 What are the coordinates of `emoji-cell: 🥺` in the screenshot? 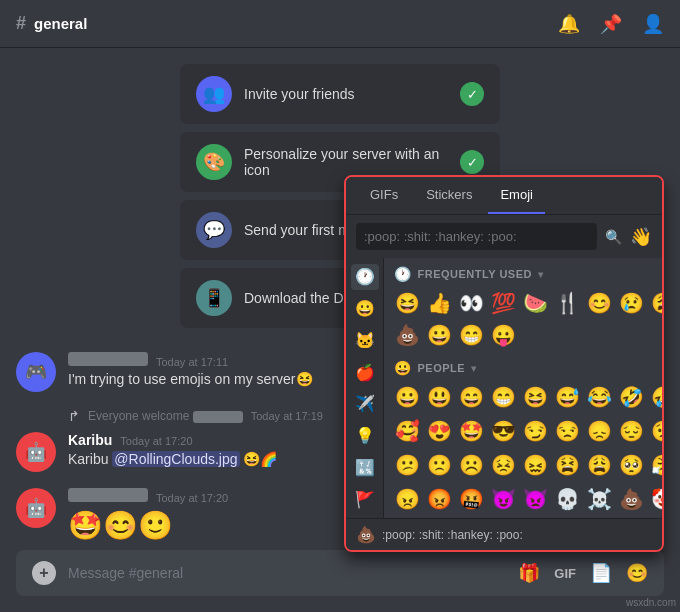 It's located at (631, 465).